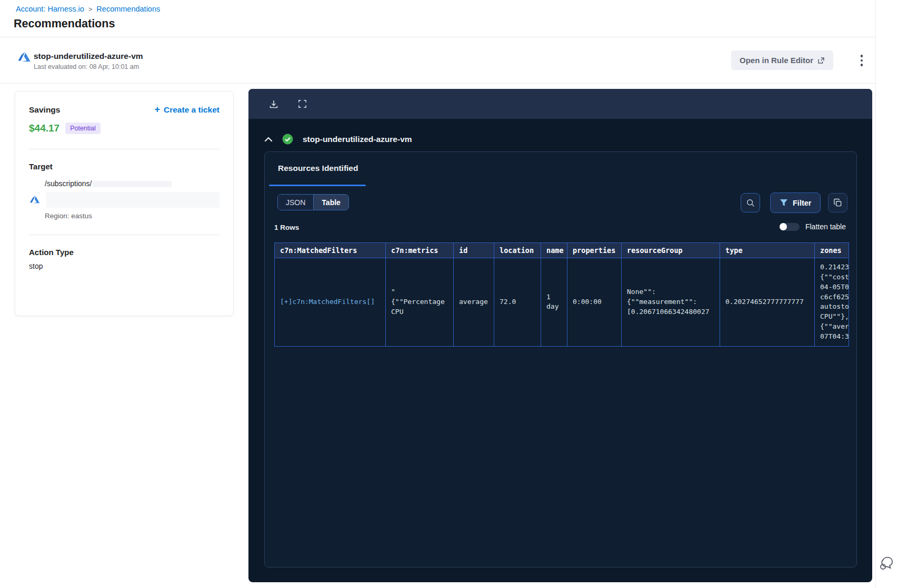 The image size is (898, 588). I want to click on table-cell: 72.0, so click(518, 302).